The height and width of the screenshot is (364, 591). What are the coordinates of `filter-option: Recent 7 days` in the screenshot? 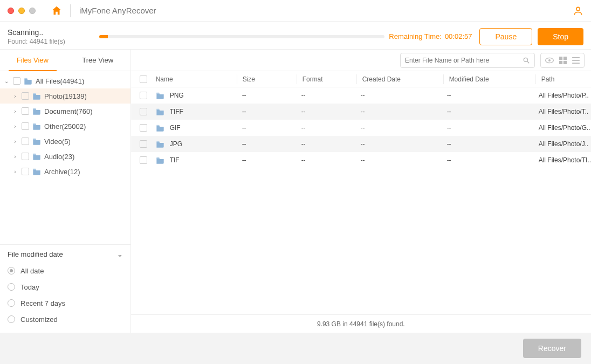 It's located at (65, 303).